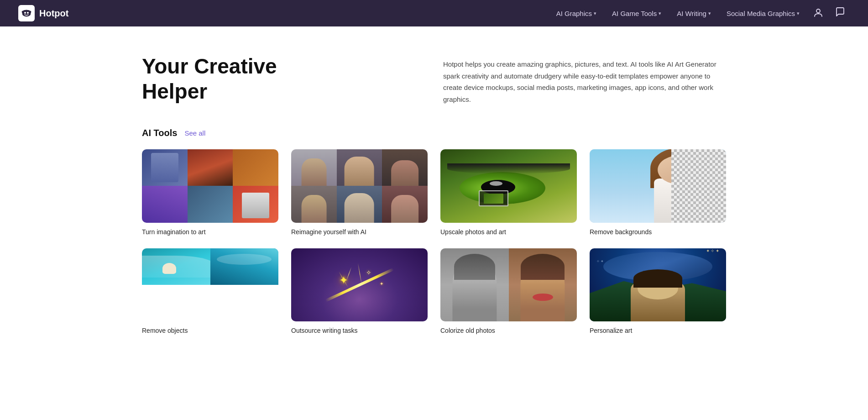  What do you see at coordinates (508, 232) in the screenshot?
I see `tool-label-upscale: Upscale photos and art` at bounding box center [508, 232].